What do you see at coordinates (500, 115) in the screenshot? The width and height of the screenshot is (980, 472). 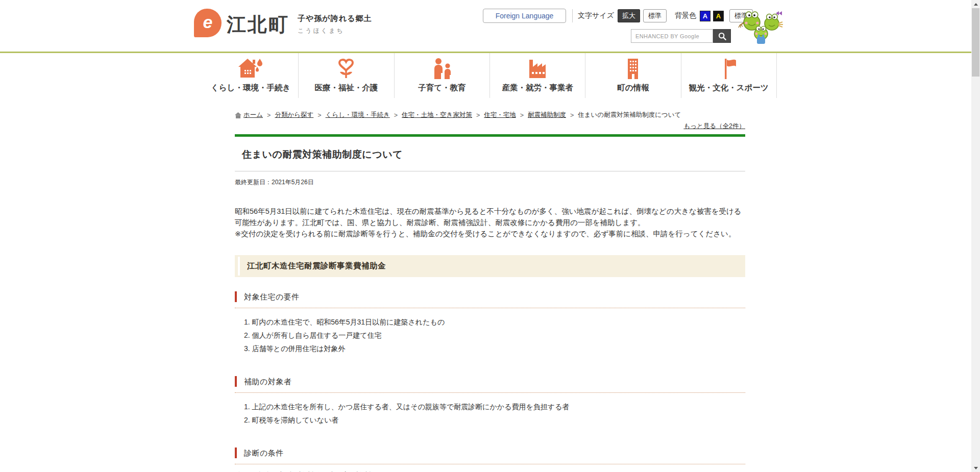 I see `breadcrumb-link-jutaku-takuchi: 住宅・宅地` at bounding box center [500, 115].